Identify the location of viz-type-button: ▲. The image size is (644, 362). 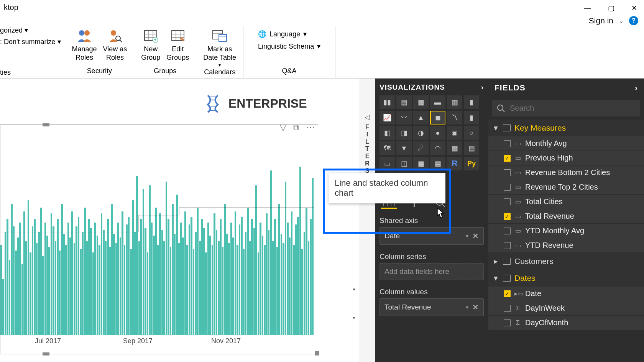
(421, 118).